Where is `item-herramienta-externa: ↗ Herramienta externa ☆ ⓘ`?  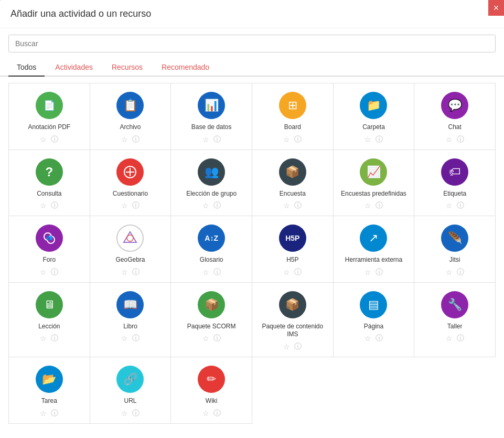
item-herramienta-externa: ↗ Herramienta externa ☆ ⓘ is located at coordinates (374, 250).